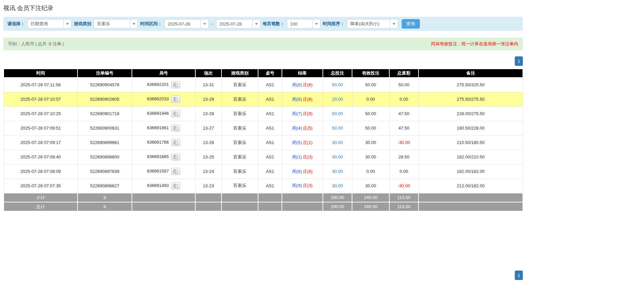 Image resolution: width=644 pixels, height=283 pixels. Describe the element at coordinates (41, 186) in the screenshot. I see `cell-time: 2025-07-28 07:07:35` at that location.